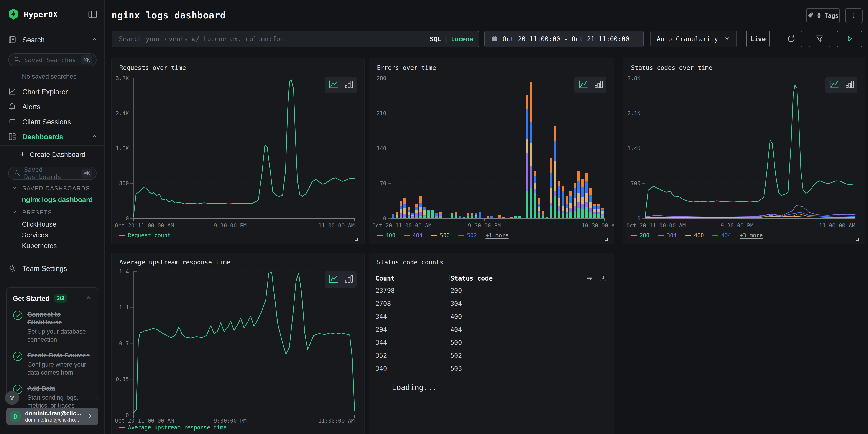 This screenshot has height=434, width=868. Describe the element at coordinates (456, 330) in the screenshot. I see `table-cell: 404` at that location.